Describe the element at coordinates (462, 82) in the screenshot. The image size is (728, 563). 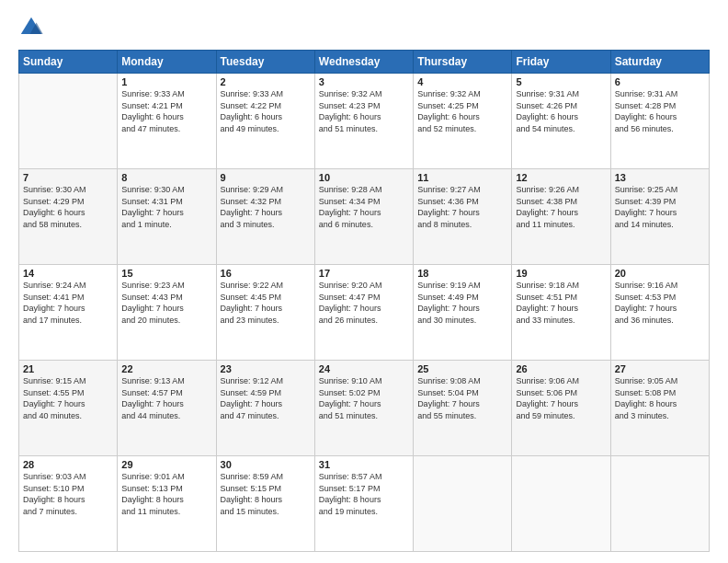
I see `day-number: 4` at that location.